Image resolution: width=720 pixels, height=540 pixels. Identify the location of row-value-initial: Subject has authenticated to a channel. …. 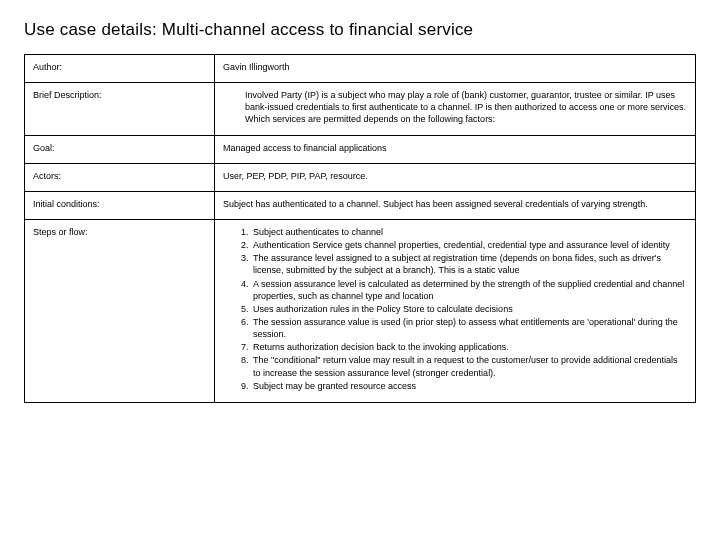
(456, 205).